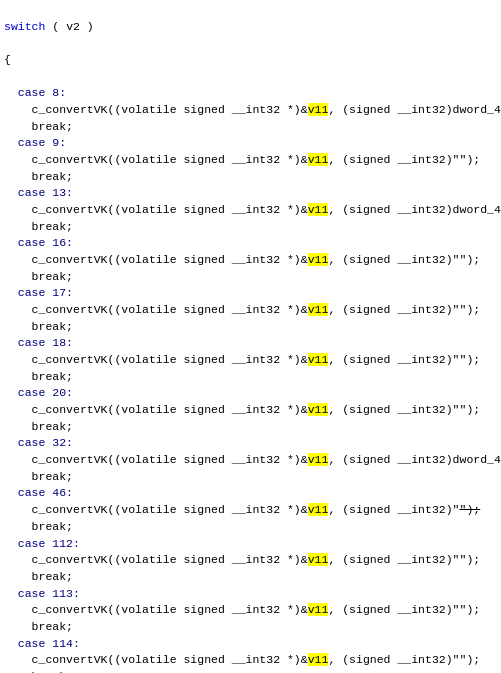 The image size is (501, 673). I want to click on case-label: case 46:, so click(250, 494).